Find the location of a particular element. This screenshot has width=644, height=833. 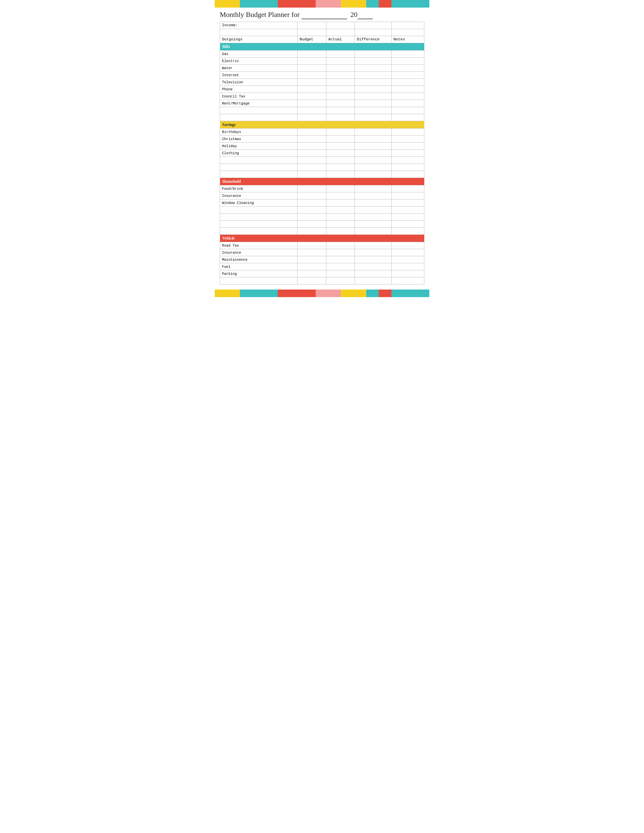

row-label: Window Cleaning is located at coordinates (259, 203).